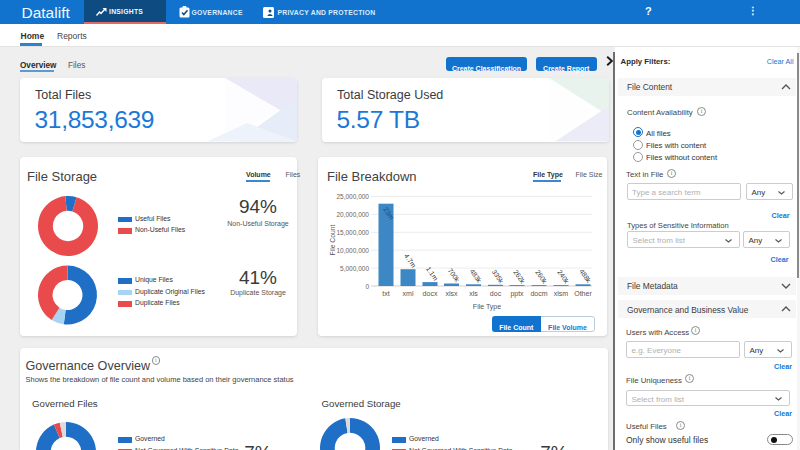 The image size is (800, 450). I want to click on svg-text: Other, so click(583, 294).